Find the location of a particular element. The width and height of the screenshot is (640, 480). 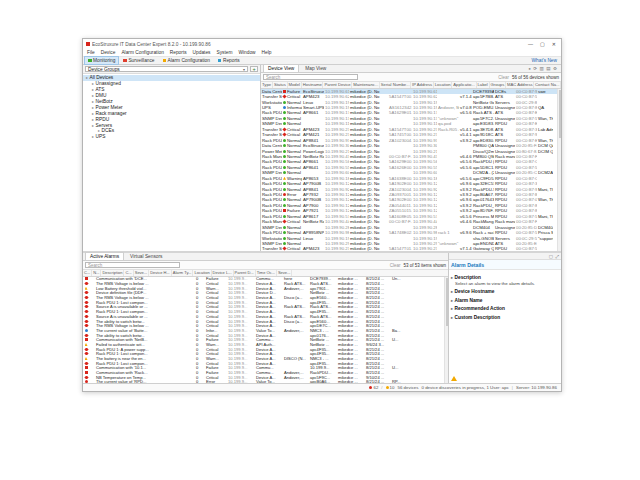

perspective-tab: Surveillance is located at coordinates (138, 60).